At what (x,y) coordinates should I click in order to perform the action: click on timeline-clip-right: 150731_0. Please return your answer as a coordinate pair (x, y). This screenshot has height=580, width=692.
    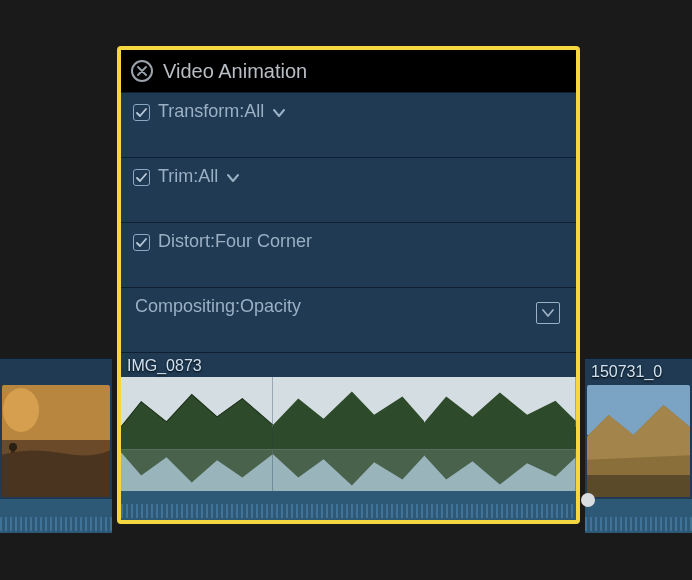
    Looking at the image, I should click on (638, 446).